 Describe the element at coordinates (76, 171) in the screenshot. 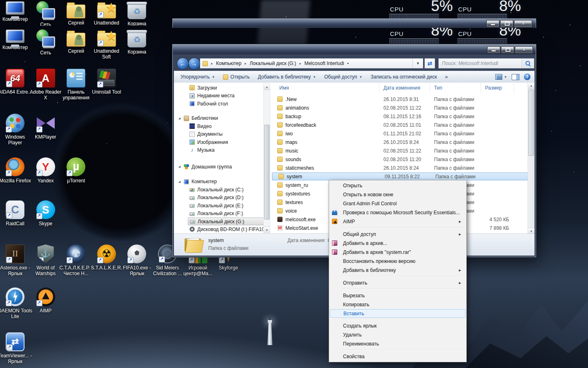

I see `desktop-icon-utorrent: µTorrent` at that location.